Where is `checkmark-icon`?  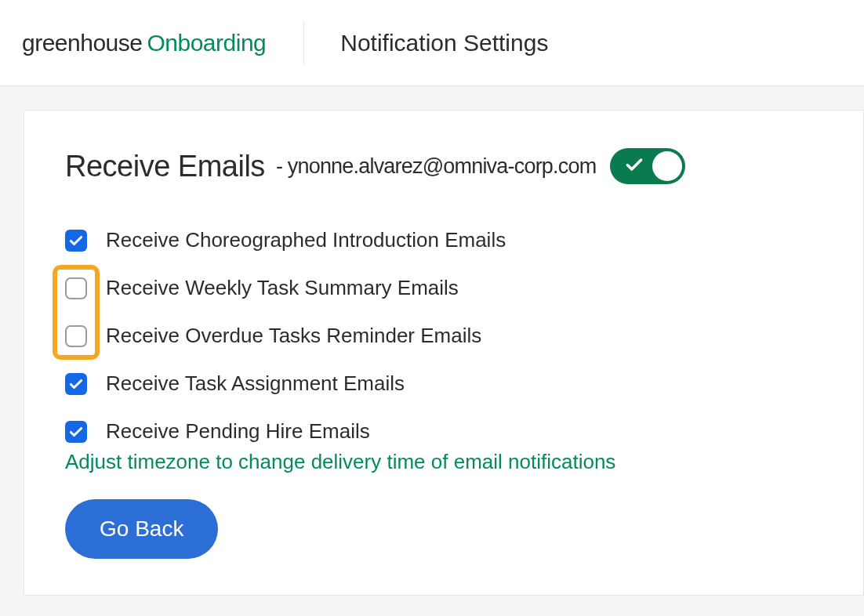 checkmark-icon is located at coordinates (634, 166).